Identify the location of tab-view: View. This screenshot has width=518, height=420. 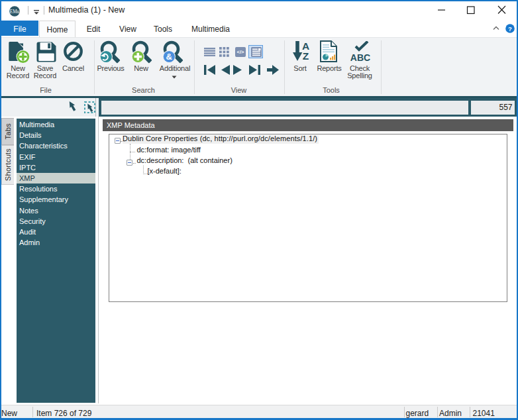
(128, 29).